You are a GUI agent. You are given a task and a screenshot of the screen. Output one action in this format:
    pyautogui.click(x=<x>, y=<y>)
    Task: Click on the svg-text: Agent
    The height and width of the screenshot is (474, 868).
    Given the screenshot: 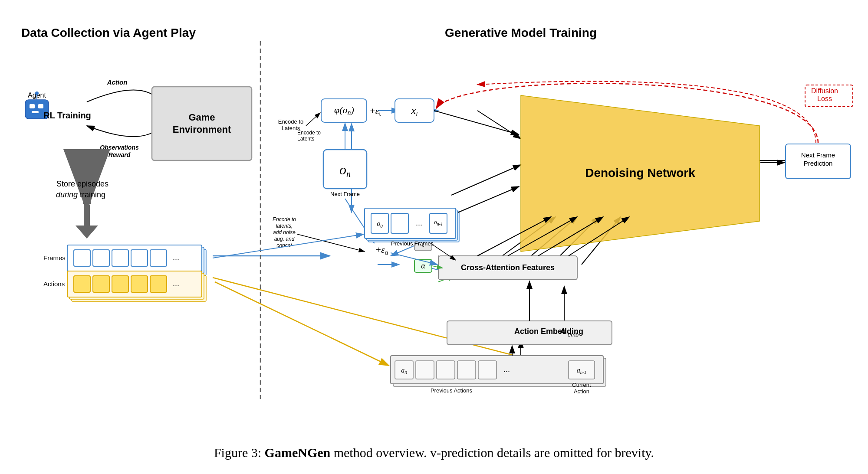 What is the action you would take?
    pyautogui.click(x=37, y=95)
    